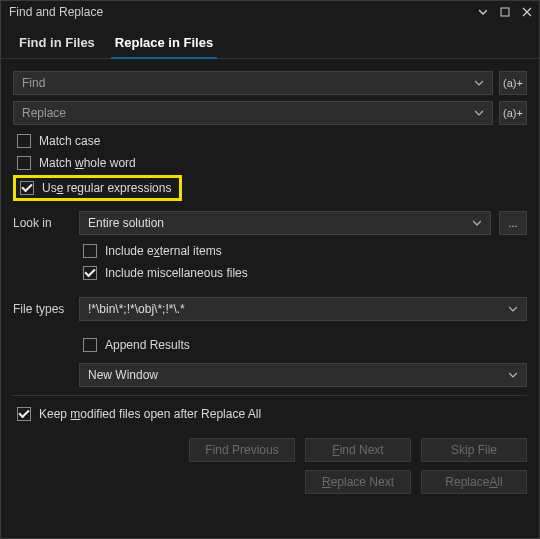 This screenshot has width=540, height=539. Describe the element at coordinates (148, 345) in the screenshot. I see `append-results-label: Append Results` at that location.